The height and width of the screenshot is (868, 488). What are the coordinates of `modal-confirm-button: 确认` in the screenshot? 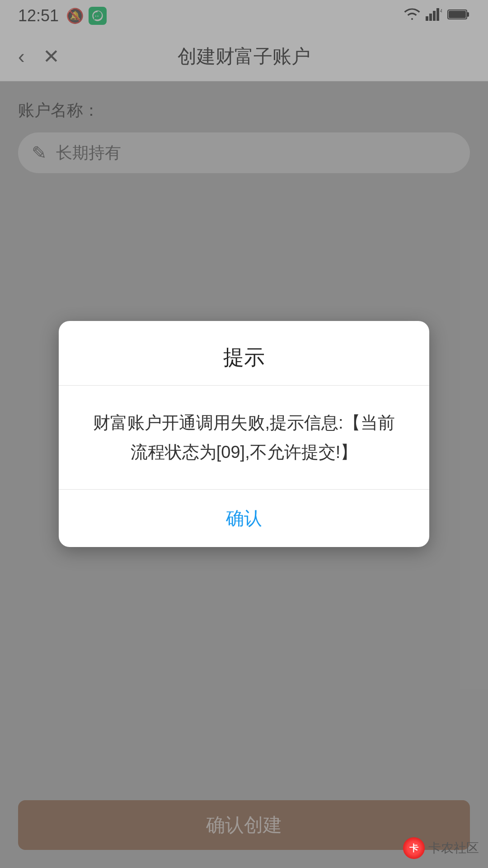 It's located at (244, 518).